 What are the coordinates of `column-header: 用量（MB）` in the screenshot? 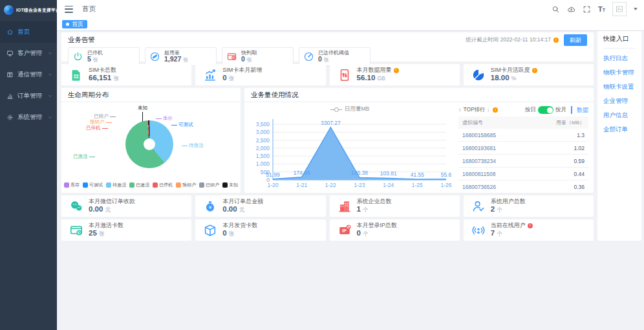 It's located at (558, 123).